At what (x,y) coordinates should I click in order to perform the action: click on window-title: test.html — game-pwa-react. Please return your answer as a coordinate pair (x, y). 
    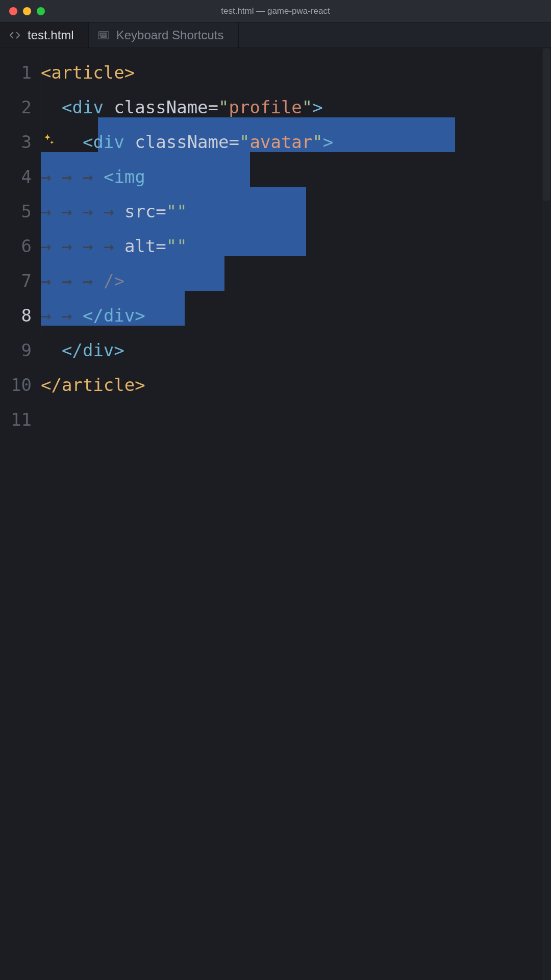
    Looking at the image, I should click on (276, 11).